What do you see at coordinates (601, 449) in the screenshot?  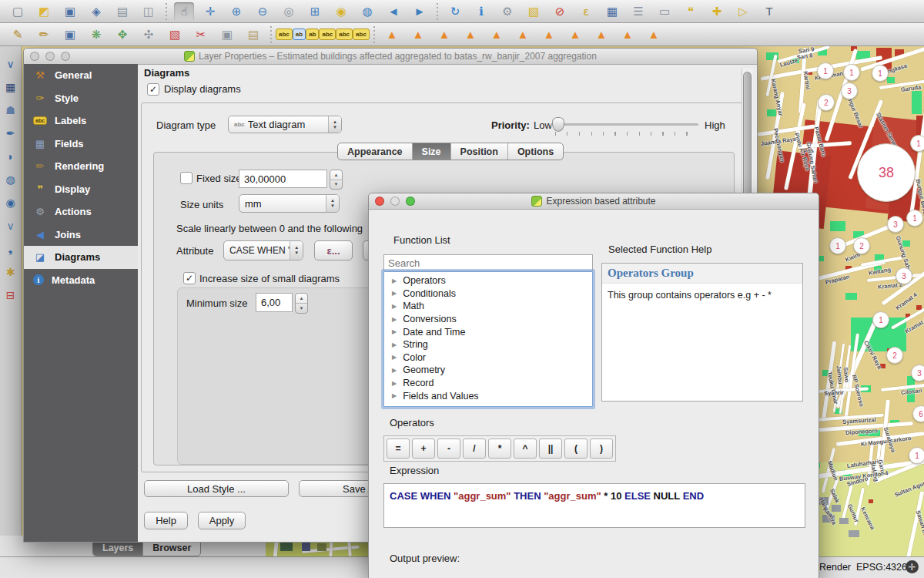 I see `operator-button: )` at bounding box center [601, 449].